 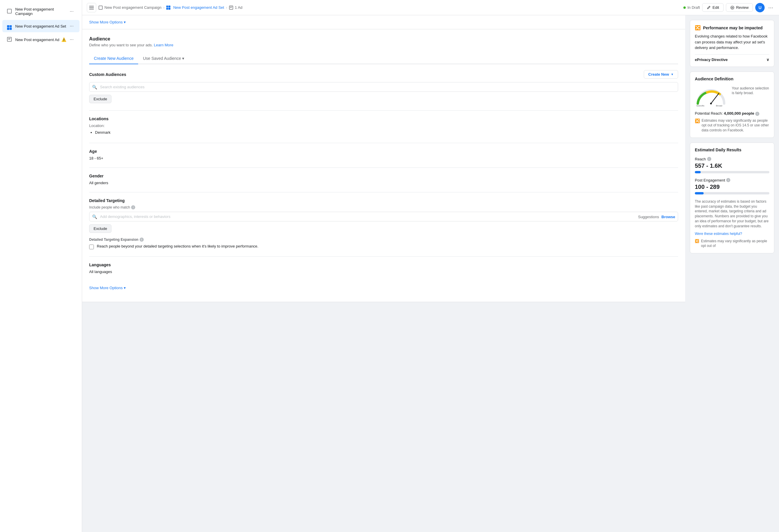 I want to click on toggle-sidebar-button, so click(x=92, y=8).